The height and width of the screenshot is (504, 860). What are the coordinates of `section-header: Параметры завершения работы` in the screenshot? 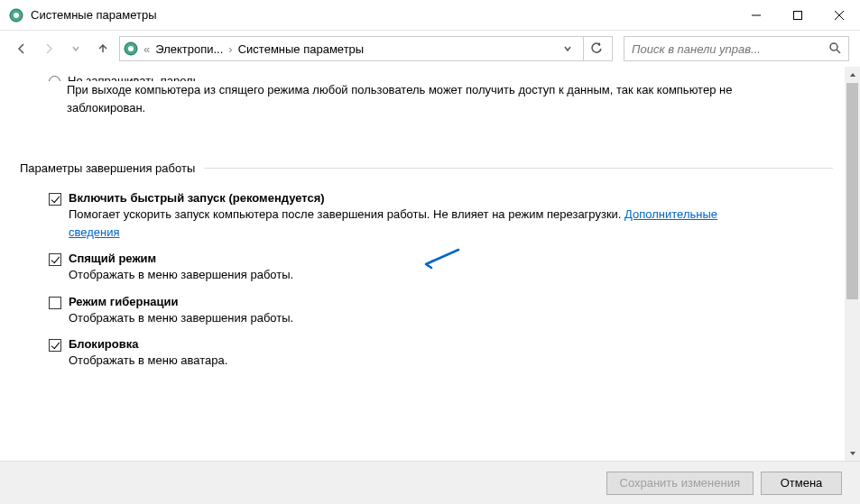 It's located at (426, 168).